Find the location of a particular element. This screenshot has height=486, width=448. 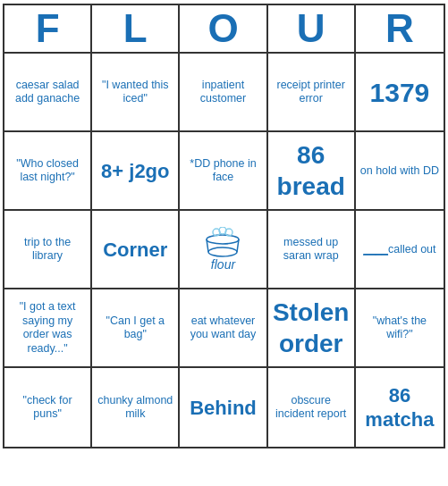

cell-2-1: Corner is located at coordinates (136, 250).